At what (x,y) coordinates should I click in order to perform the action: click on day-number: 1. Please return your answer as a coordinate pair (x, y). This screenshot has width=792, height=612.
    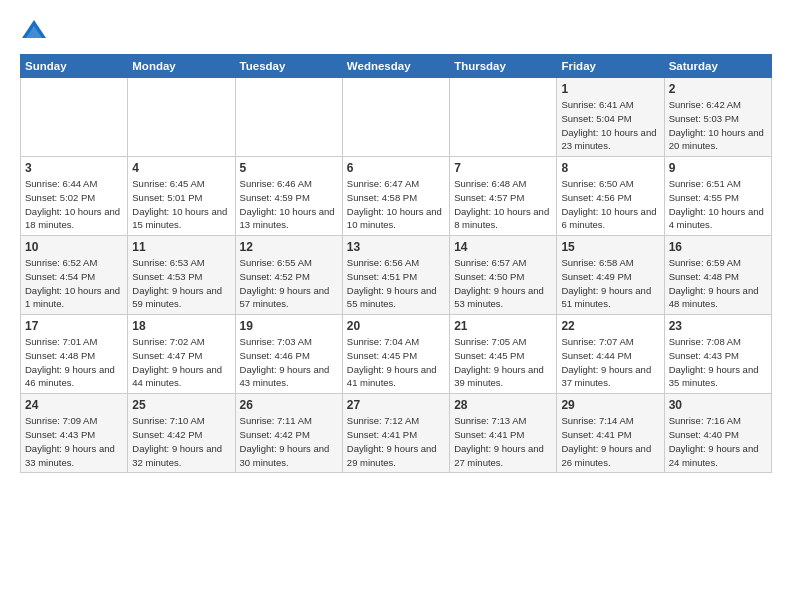
    Looking at the image, I should click on (610, 89).